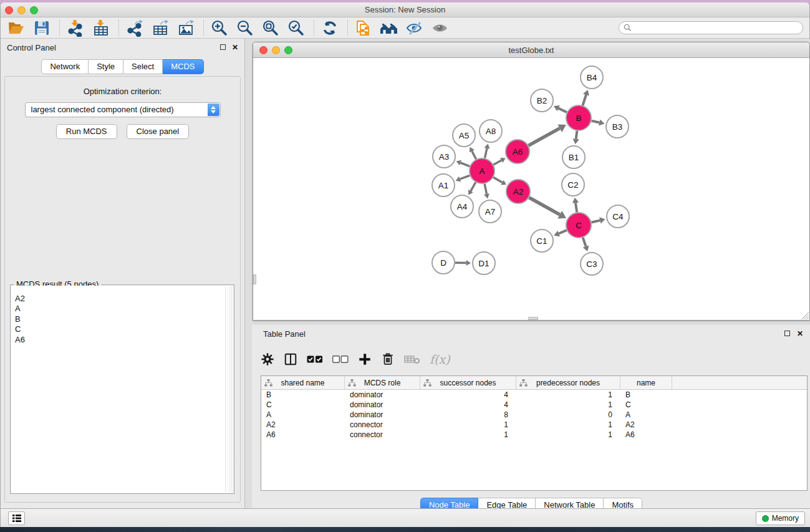  What do you see at coordinates (122, 309) in the screenshot?
I see `mcds-result-item: A` at bounding box center [122, 309].